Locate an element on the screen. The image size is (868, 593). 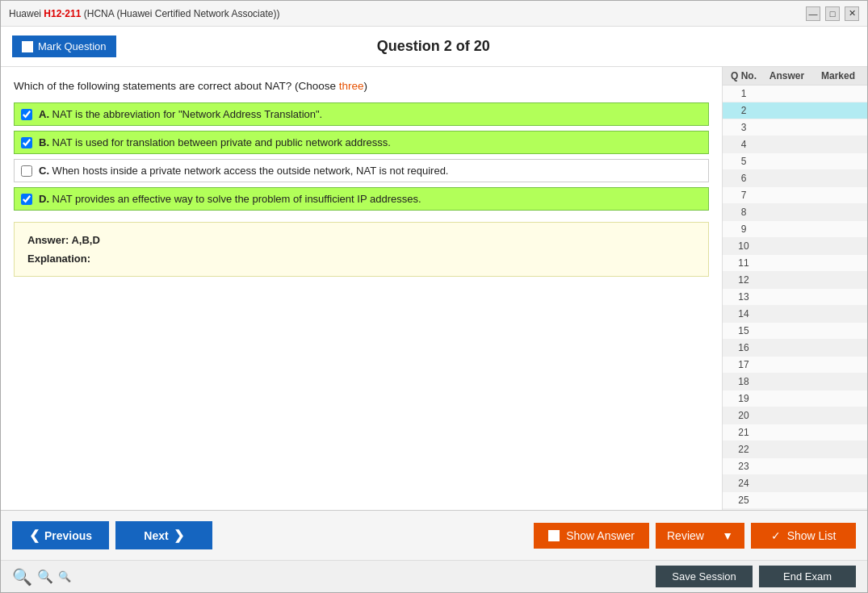
titlebar-controls: — □ ✕ is located at coordinates (832, 14).